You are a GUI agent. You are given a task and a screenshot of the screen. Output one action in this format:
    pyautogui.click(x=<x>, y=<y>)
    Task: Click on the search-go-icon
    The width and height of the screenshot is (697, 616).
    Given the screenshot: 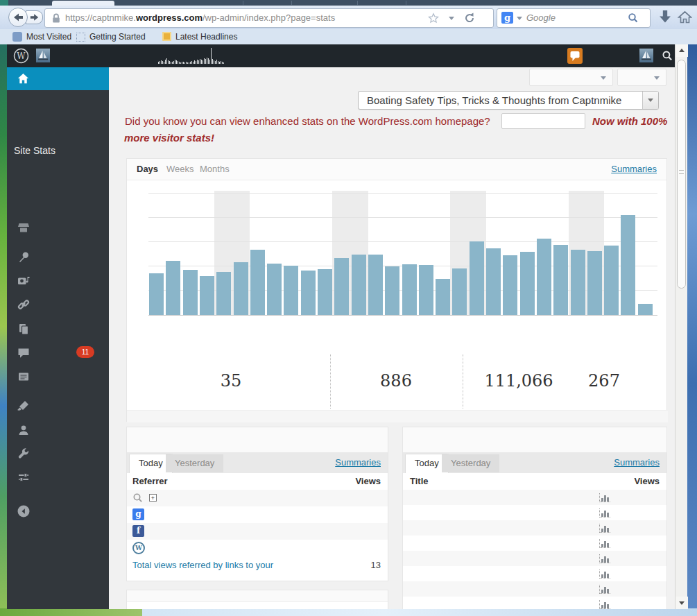 What is the action you would take?
    pyautogui.click(x=633, y=18)
    